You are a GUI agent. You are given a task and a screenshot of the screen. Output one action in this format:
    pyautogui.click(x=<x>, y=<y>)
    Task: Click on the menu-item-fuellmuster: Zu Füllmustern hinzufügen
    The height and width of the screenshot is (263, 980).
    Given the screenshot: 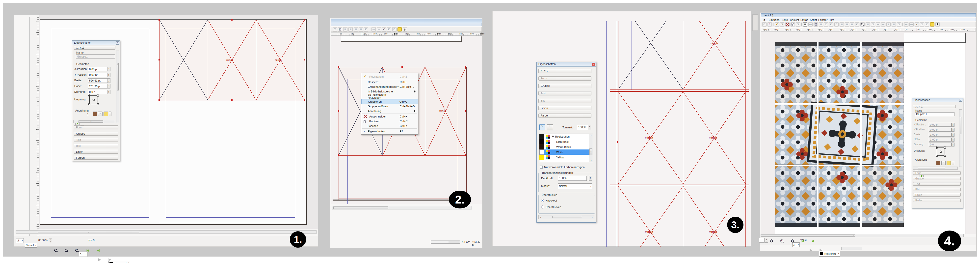 What is the action you would take?
    pyautogui.click(x=390, y=96)
    